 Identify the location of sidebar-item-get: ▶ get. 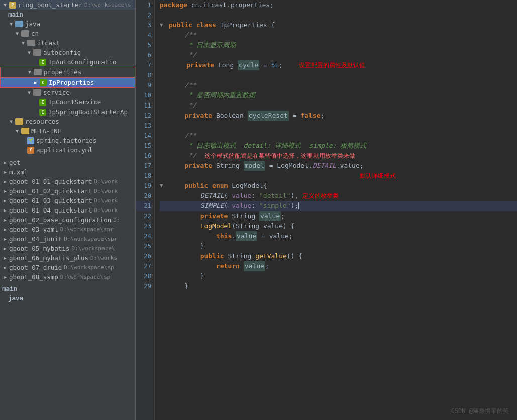
(67, 163).